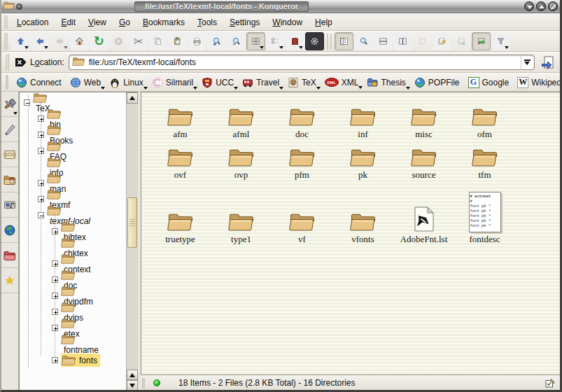 The image size is (562, 392). Describe the element at coordinates (344, 41) in the screenshot. I see `show-navigation-panel-button` at that location.